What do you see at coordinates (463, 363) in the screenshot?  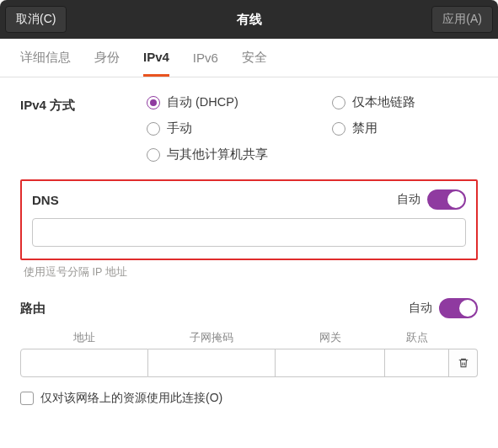 I see `route-delete-button` at bounding box center [463, 363].